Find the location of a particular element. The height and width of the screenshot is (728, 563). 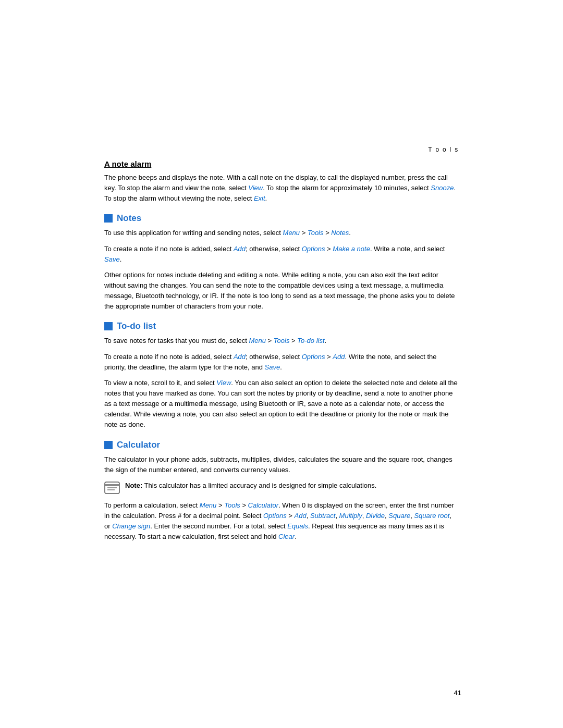

calculator-note-text: Note: This calculator has a limited accu… is located at coordinates (251, 486).